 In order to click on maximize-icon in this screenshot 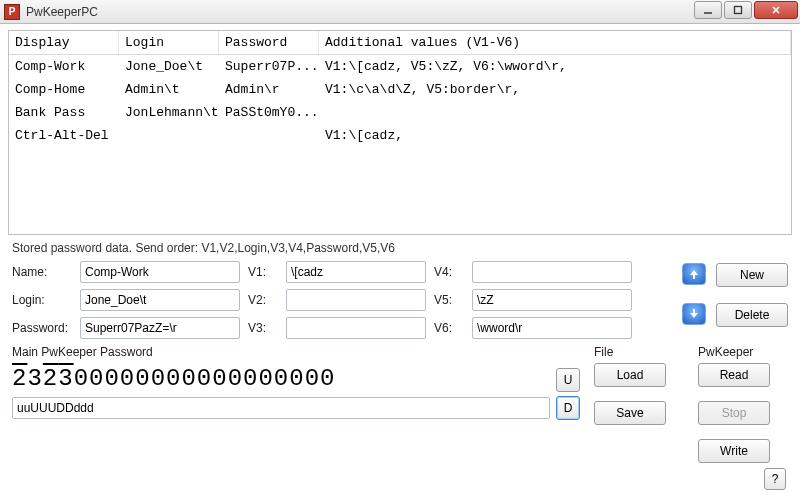, I will do `click(738, 10)`.